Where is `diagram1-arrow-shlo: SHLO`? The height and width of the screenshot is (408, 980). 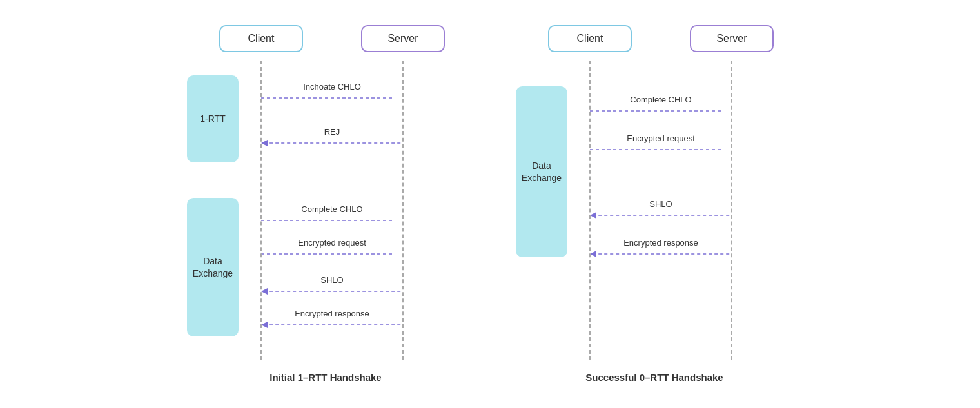
diagram1-arrow-shlo: SHLO is located at coordinates (332, 287).